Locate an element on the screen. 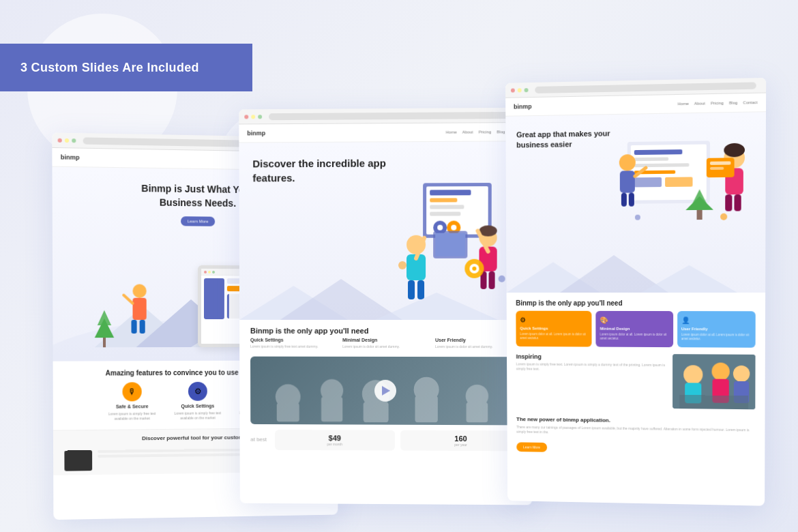  slide2-dot-yellow is located at coordinates (253, 117).